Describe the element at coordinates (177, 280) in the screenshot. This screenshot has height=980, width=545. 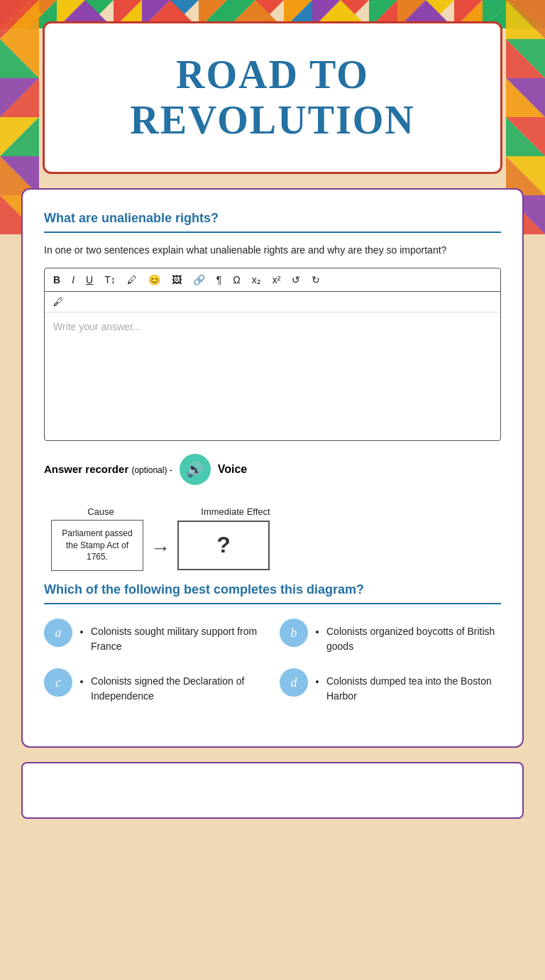
I see `image-button: 🖼` at that location.